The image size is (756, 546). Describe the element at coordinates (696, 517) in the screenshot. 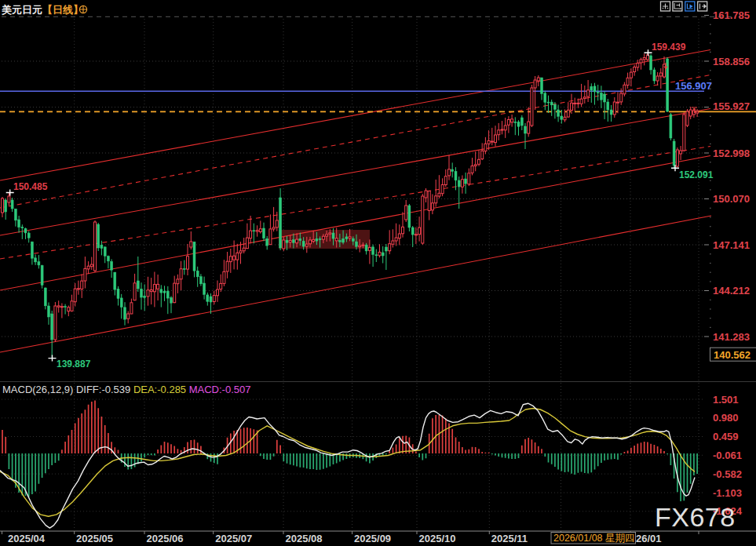

I see `svg-text: FX678` at that location.